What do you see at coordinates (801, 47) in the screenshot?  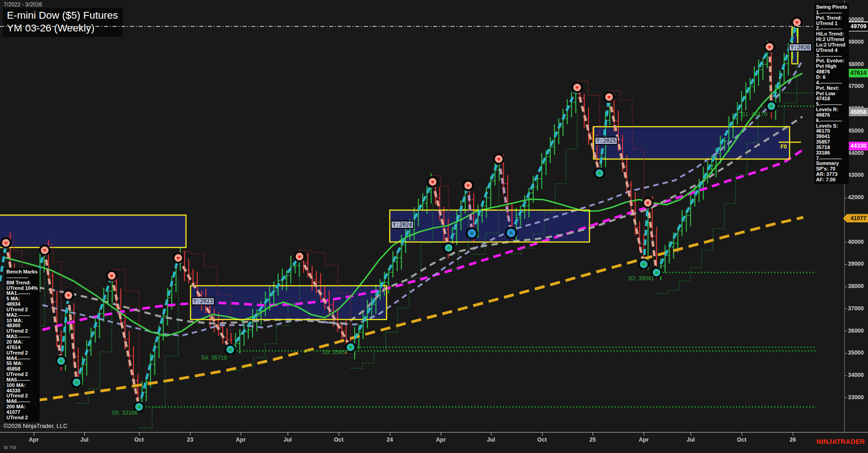 I see `year-chip-Y-2026: Y:2026` at bounding box center [801, 47].